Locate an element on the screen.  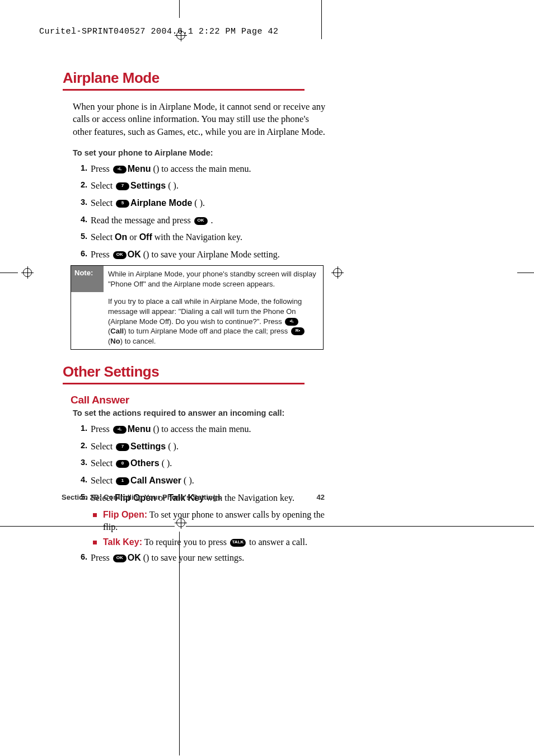
airplane-intro: When your phone is in Airplane Mode, it … is located at coordinates (199, 120).